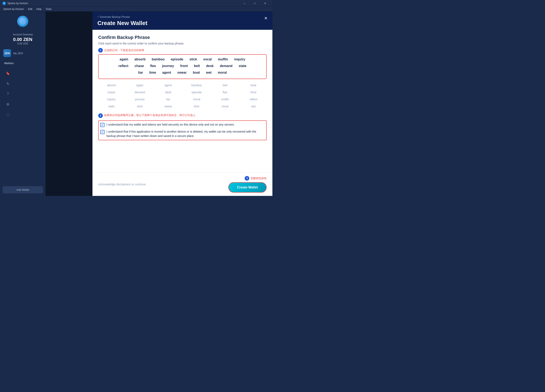 The width and height of the screenshot is (545, 392). What do you see at coordinates (153, 73) in the screenshot?
I see `word-time: time` at bounding box center [153, 73].